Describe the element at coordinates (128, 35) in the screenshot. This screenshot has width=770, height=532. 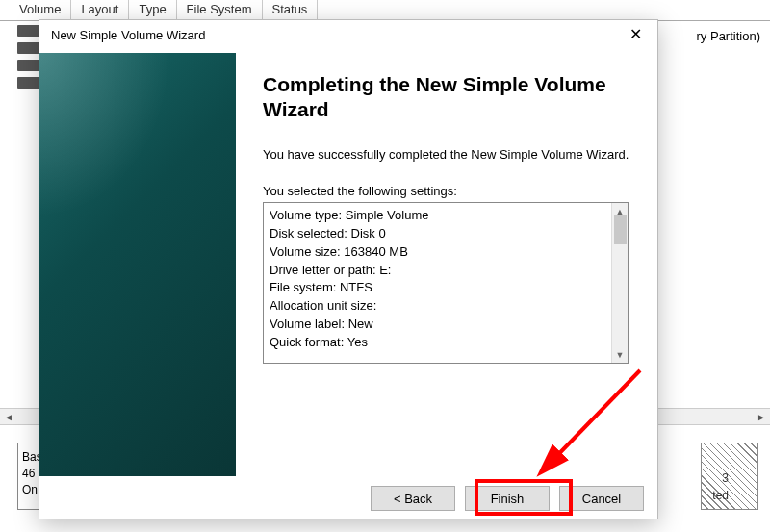
I see `wizard-title: New Simple Volume Wizard` at that location.